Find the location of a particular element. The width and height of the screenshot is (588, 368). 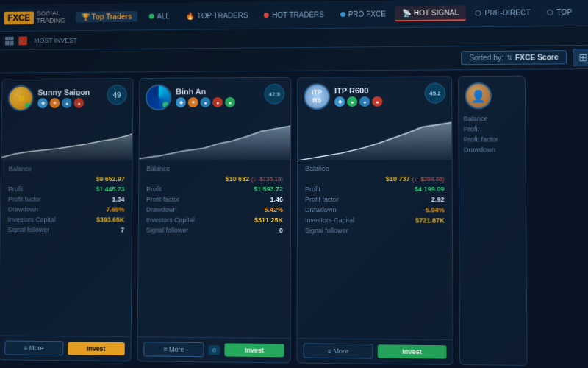

stat-profit-factor: Profit factor 1.34 is located at coordinates (66, 199).